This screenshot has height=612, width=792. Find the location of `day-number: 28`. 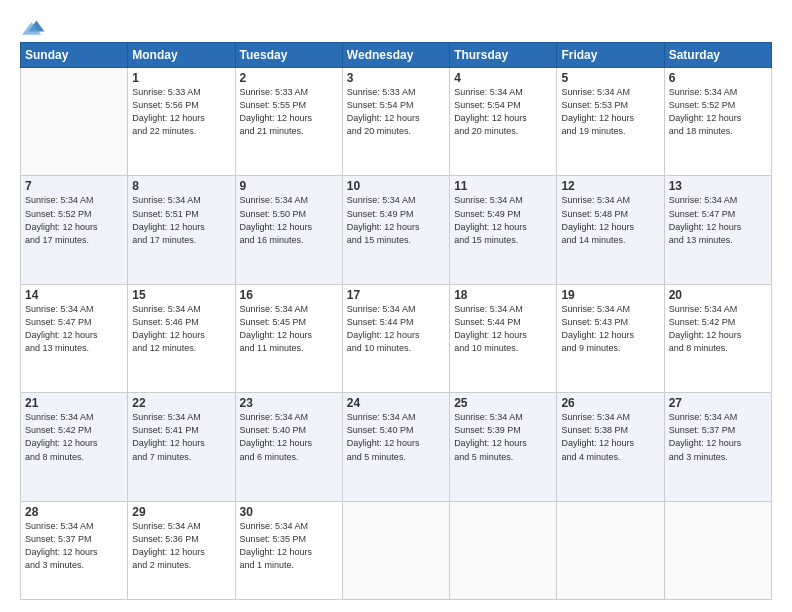

day-number: 28 is located at coordinates (74, 512).